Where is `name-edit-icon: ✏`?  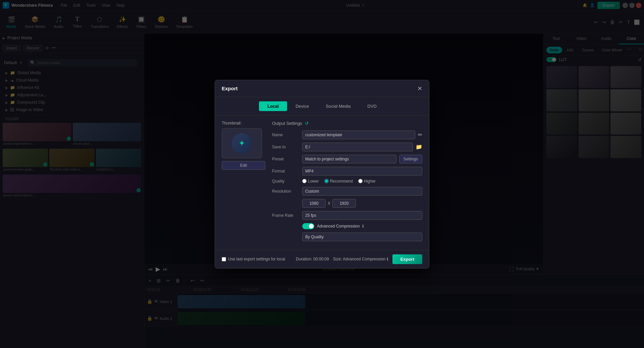 name-edit-icon: ✏ is located at coordinates (420, 135).